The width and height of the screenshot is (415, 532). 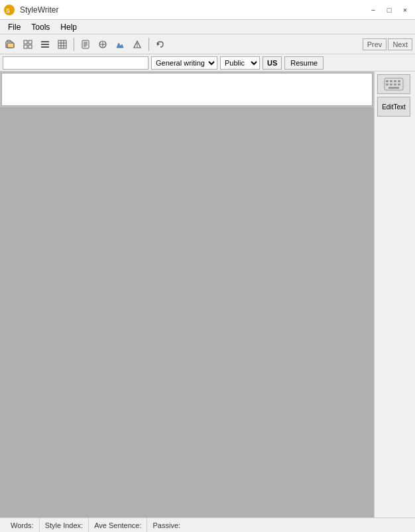 I want to click on menu-bar: File Tools Help, so click(x=208, y=27).